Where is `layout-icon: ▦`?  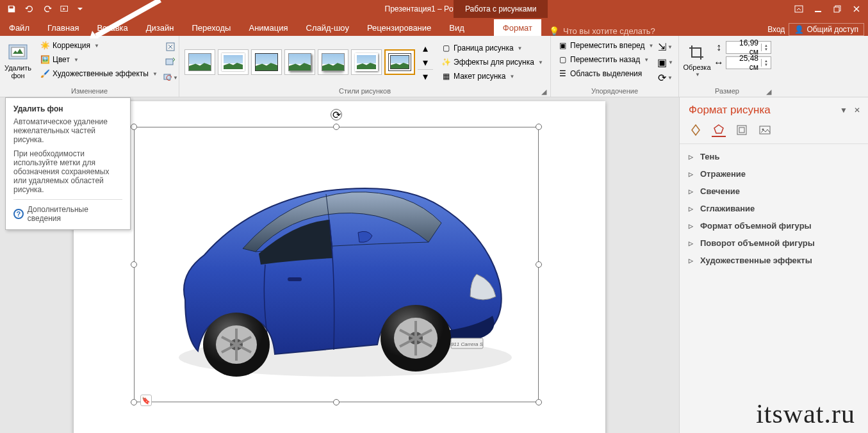
layout-icon: ▦ is located at coordinates (446, 76).